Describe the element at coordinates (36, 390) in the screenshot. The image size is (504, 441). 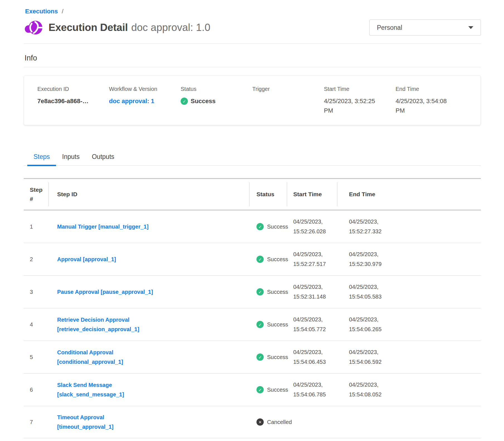
I see `step-number-cell: 6` at that location.